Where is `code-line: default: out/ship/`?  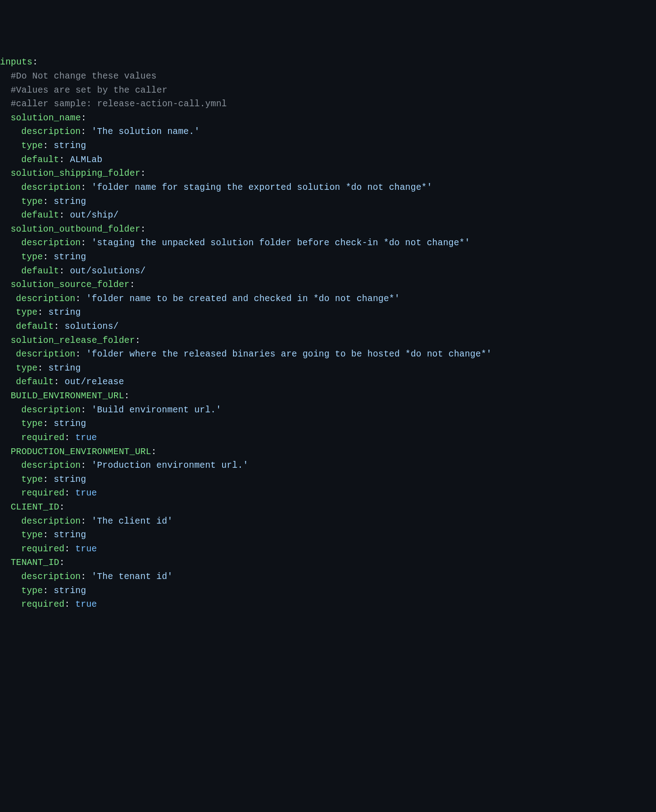 code-line: default: out/ship/ is located at coordinates (328, 215).